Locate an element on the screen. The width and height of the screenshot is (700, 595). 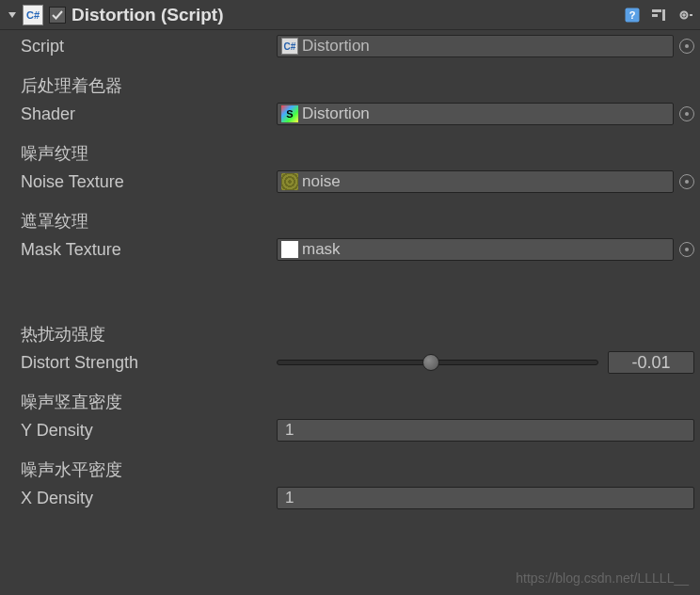
script-label: Script is located at coordinates (149, 47).